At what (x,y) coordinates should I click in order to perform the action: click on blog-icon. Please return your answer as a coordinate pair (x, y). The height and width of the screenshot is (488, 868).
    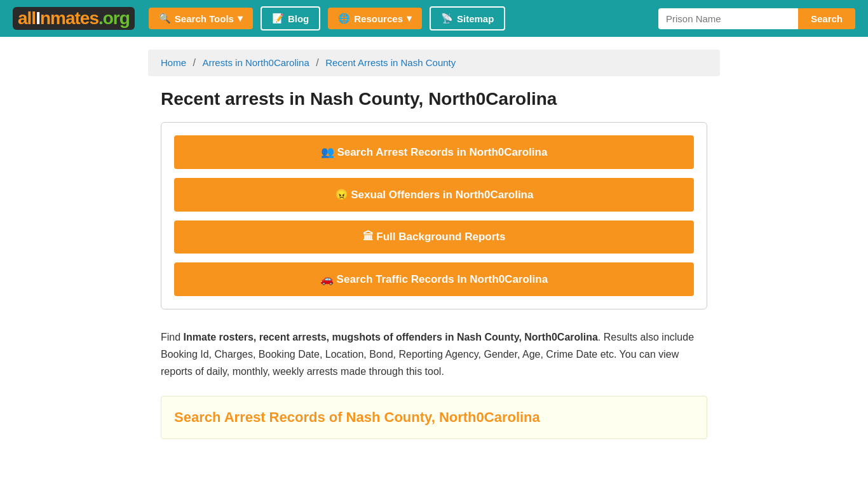
    Looking at the image, I should click on (278, 18).